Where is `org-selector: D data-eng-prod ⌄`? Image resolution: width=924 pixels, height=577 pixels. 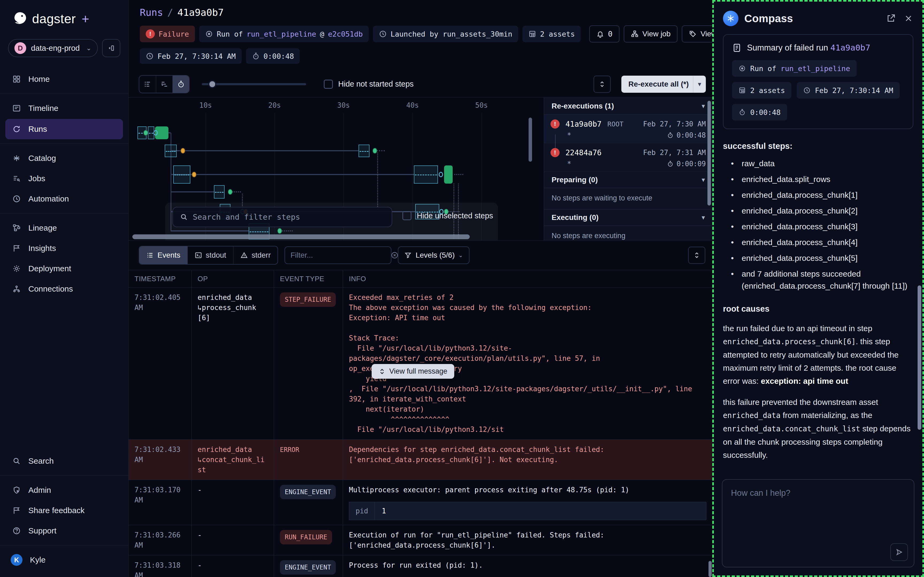 org-selector: D data-eng-prod ⌄ is located at coordinates (53, 48).